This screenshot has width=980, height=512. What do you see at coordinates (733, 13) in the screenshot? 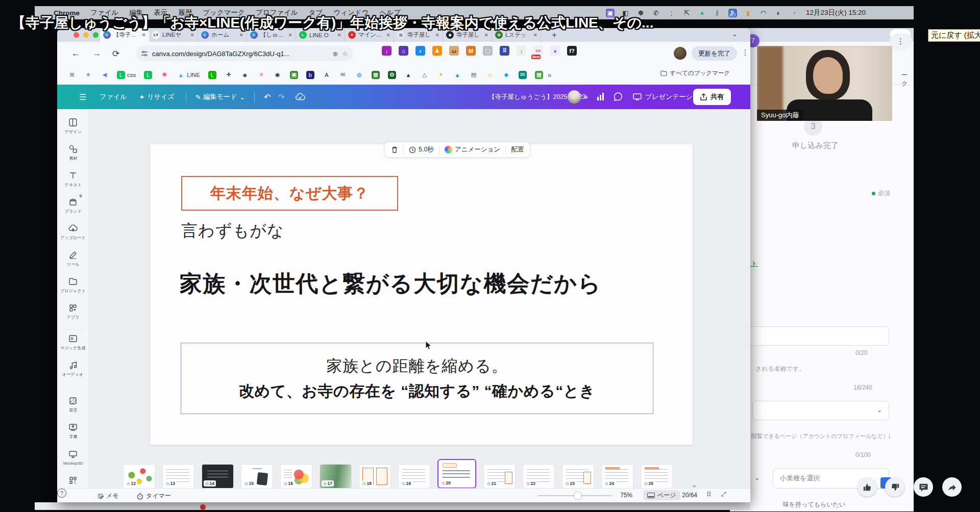
I see `menubar-status-icon: あ` at bounding box center [733, 13].